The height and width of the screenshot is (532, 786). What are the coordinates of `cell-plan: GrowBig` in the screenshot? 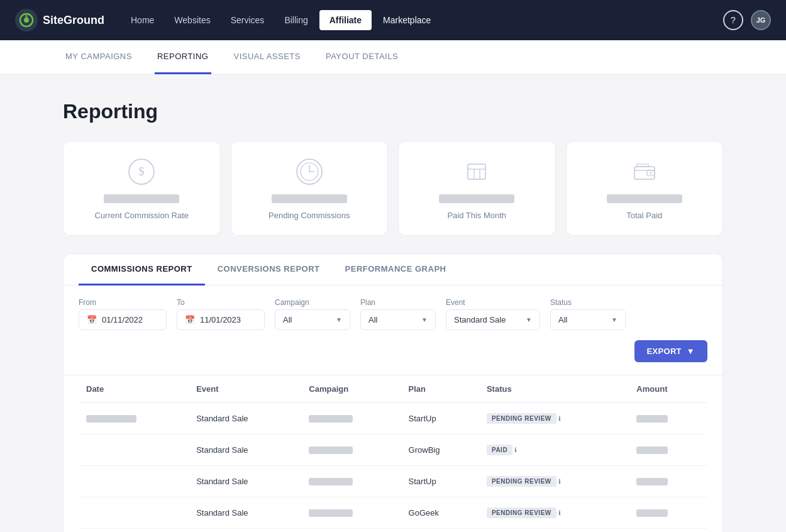 It's located at (440, 450).